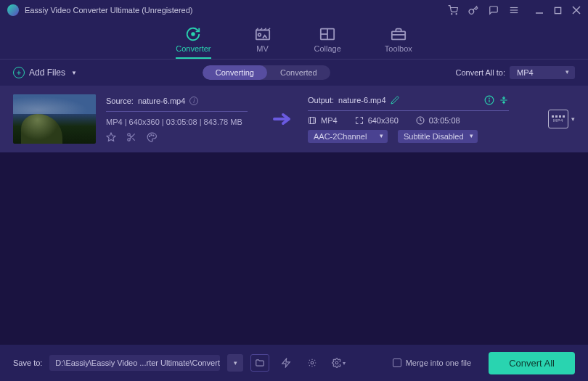 This screenshot has width=588, height=381. What do you see at coordinates (433, 363) in the screenshot?
I see `merge-checkbox: Merge into one file` at bounding box center [433, 363].